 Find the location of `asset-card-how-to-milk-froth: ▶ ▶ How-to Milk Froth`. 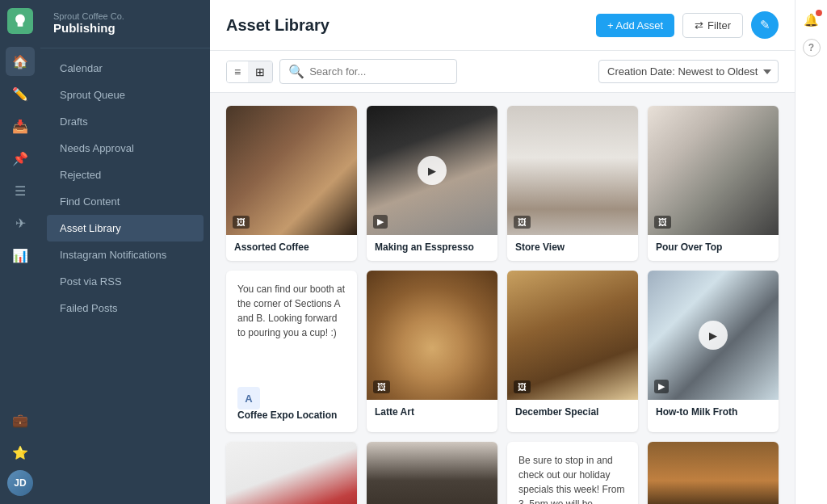

asset-card-how-to-milk-froth: ▶ ▶ How-to Milk Froth is located at coordinates (713, 351).